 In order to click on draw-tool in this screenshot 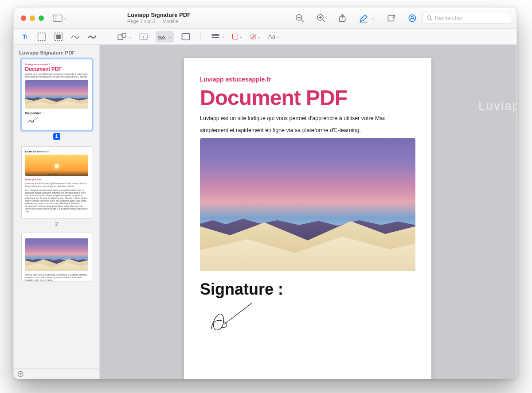, I will do `click(92, 37)`.